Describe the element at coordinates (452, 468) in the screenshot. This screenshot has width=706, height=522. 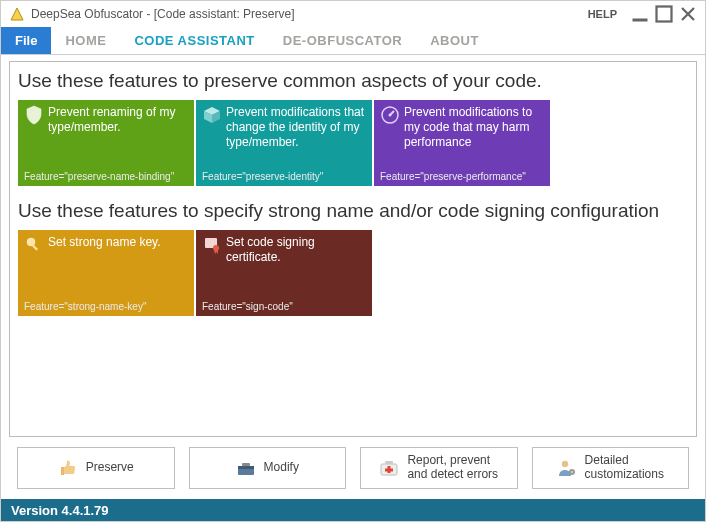
I see `button-label: Report, prevent and detect errors` at that location.